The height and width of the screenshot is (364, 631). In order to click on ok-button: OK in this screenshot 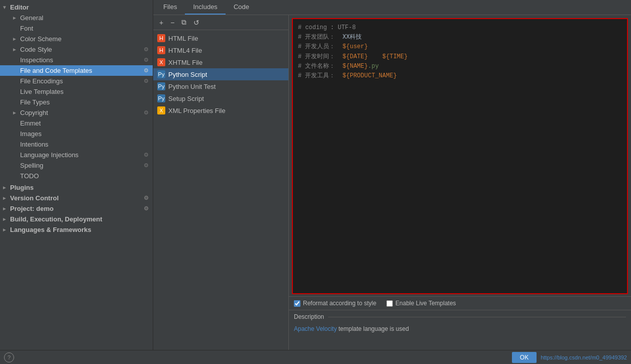, I will do `click(524, 357)`.